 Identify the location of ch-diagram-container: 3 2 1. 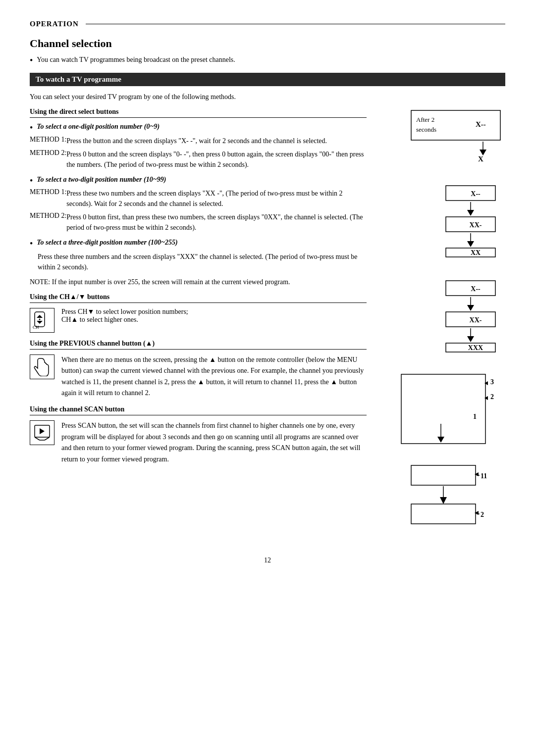
(451, 410).